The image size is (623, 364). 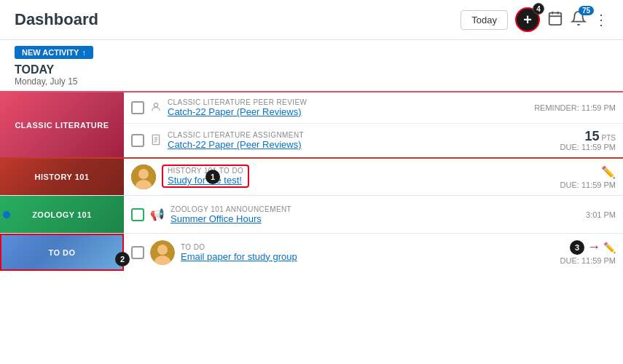 I want to click on avatar-svg, so click(x=144, y=177).